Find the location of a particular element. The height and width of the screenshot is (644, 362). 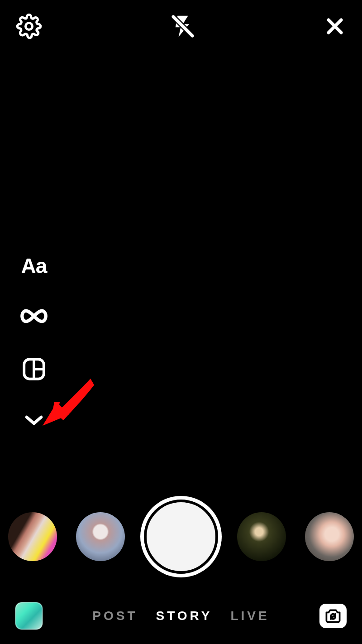

chevron-down-icon is located at coordinates (34, 421).